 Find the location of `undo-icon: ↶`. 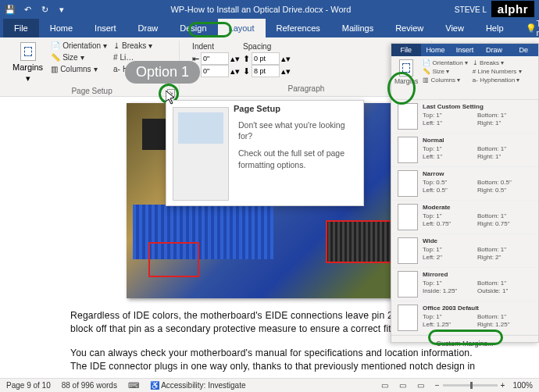

undo-icon: ↶ is located at coordinates (27, 9).